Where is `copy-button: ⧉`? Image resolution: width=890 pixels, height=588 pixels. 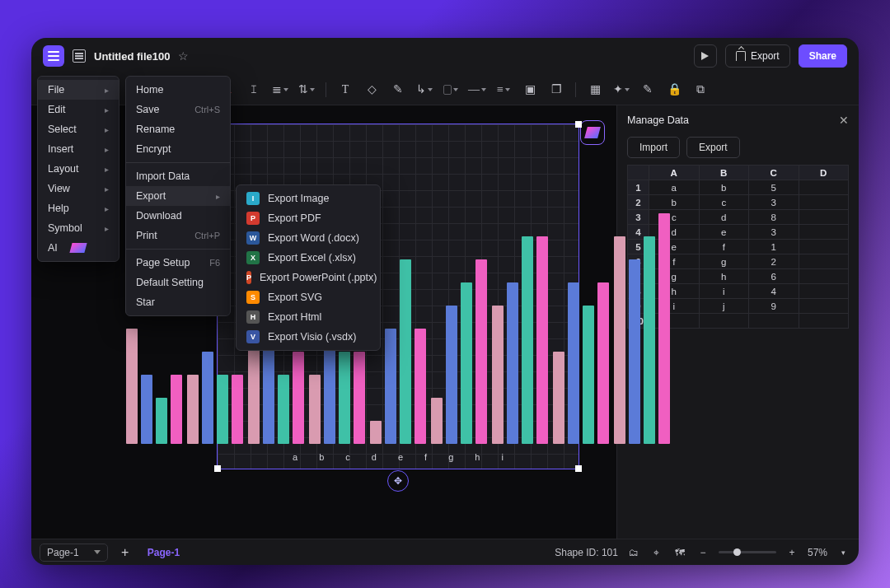 copy-button: ⧉ is located at coordinates (700, 90).